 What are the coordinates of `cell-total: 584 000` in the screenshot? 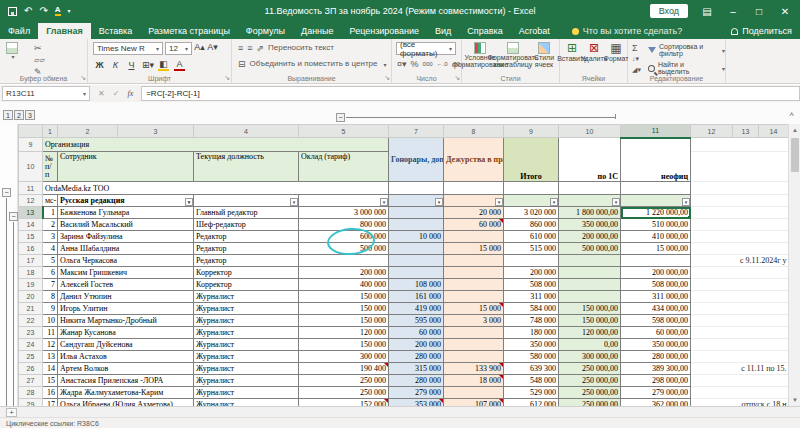 It's located at (532, 309).